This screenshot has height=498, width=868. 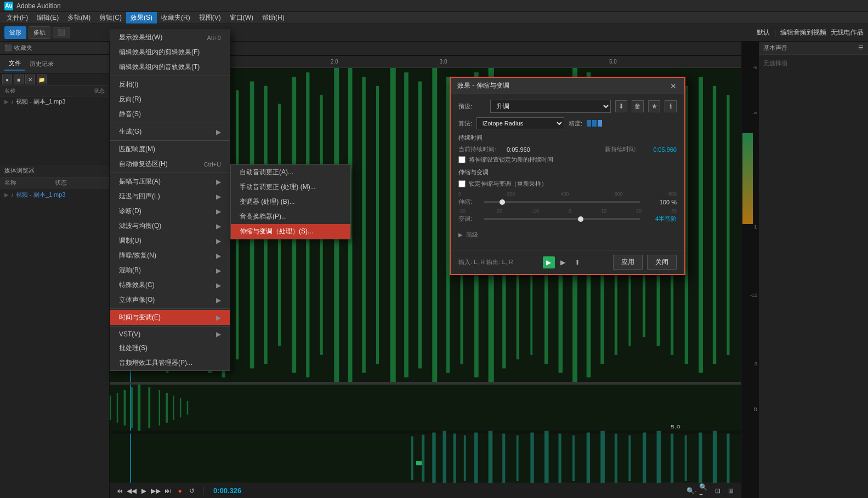 What do you see at coordinates (42, 79) in the screenshot?
I see `folder-btn: 📁` at bounding box center [42, 79].